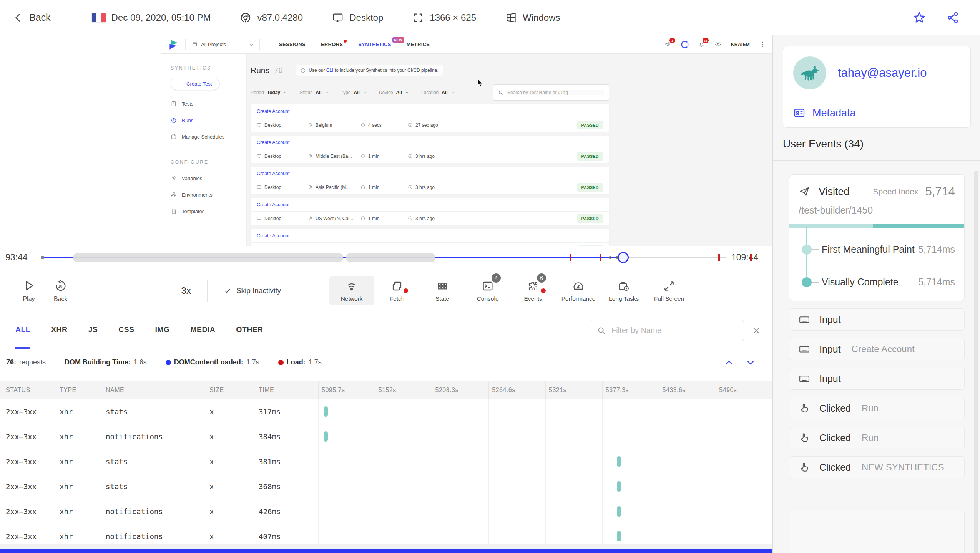 Image resolution: width=980 pixels, height=553 pixels. Describe the element at coordinates (751, 257) in the screenshot. I see `error-marker` at that location.